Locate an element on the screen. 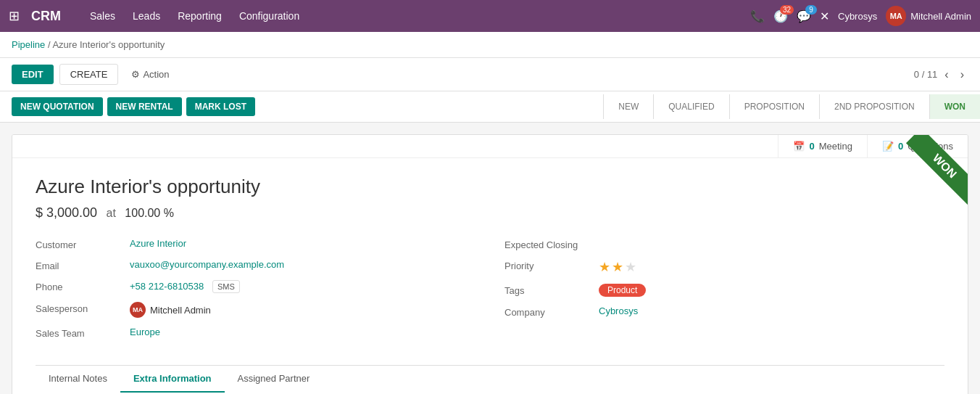  apps-icon: ⊞ is located at coordinates (14, 16).